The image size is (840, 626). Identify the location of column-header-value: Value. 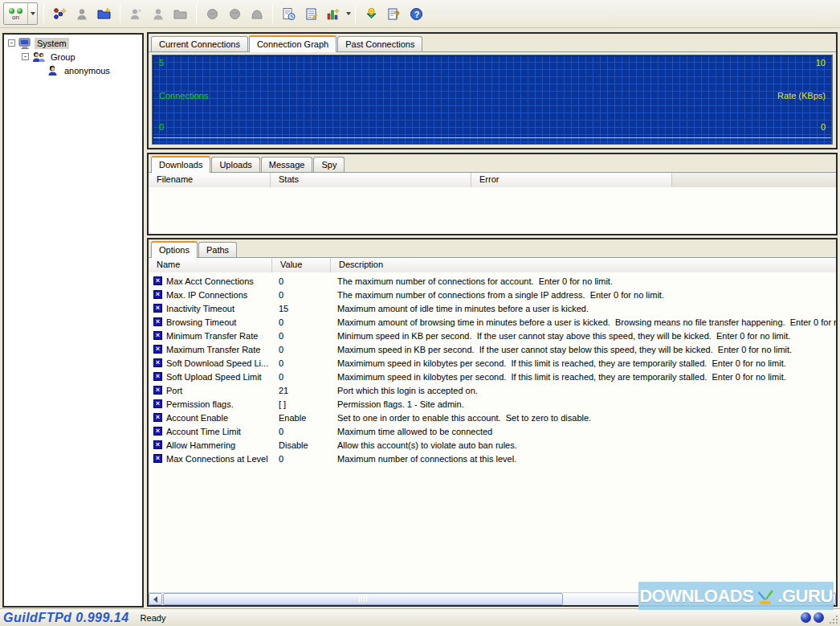
(302, 265).